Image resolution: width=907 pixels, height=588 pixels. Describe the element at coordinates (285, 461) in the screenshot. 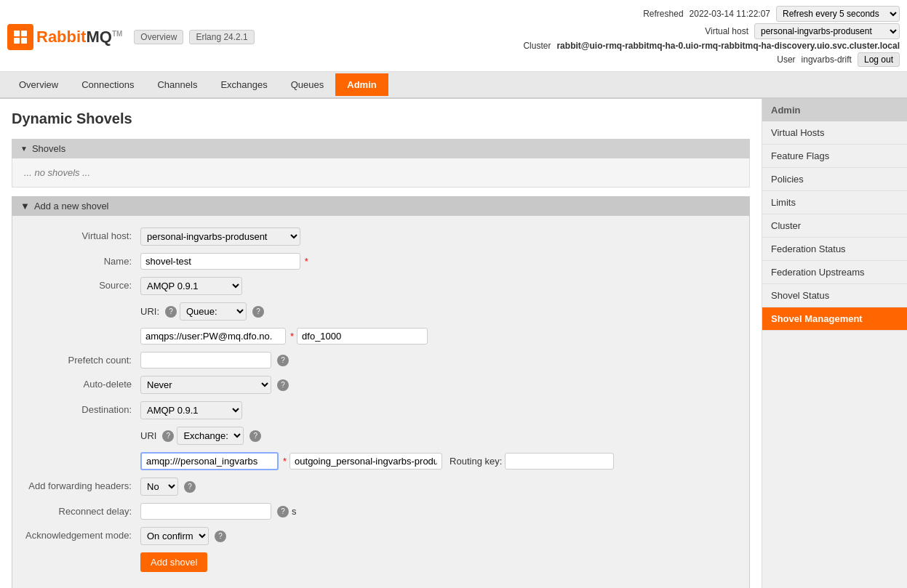

I see `dest-uri-required: *` at that location.